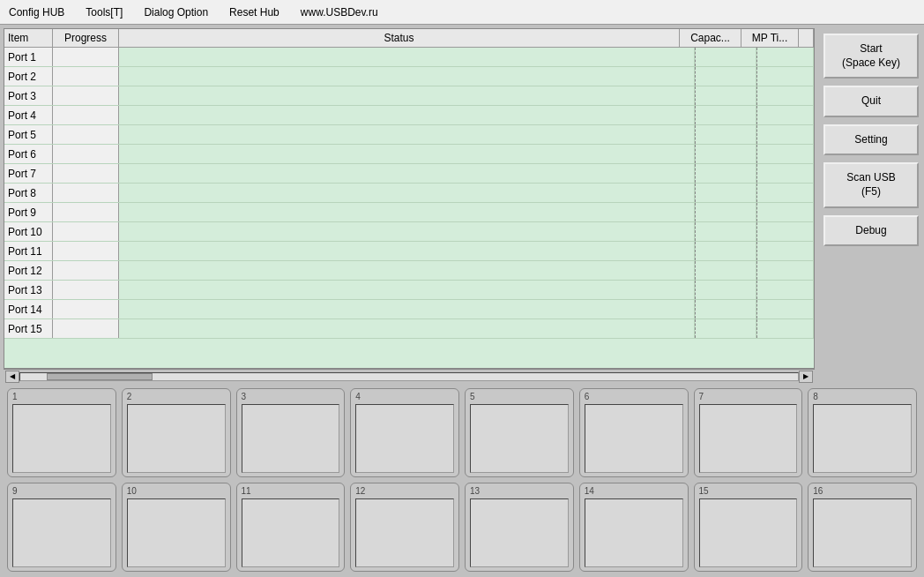 The width and height of the screenshot is (924, 577). I want to click on port-cell-2: 2, so click(176, 432).